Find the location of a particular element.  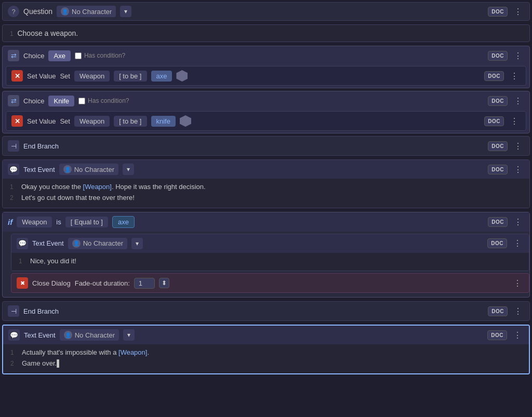

sv-variable-knife: Weapon is located at coordinates (92, 122).